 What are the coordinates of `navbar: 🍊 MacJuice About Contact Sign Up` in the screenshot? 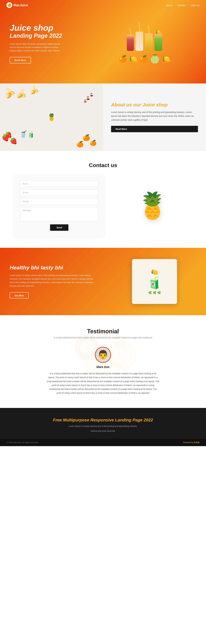 It's located at (103, 5).